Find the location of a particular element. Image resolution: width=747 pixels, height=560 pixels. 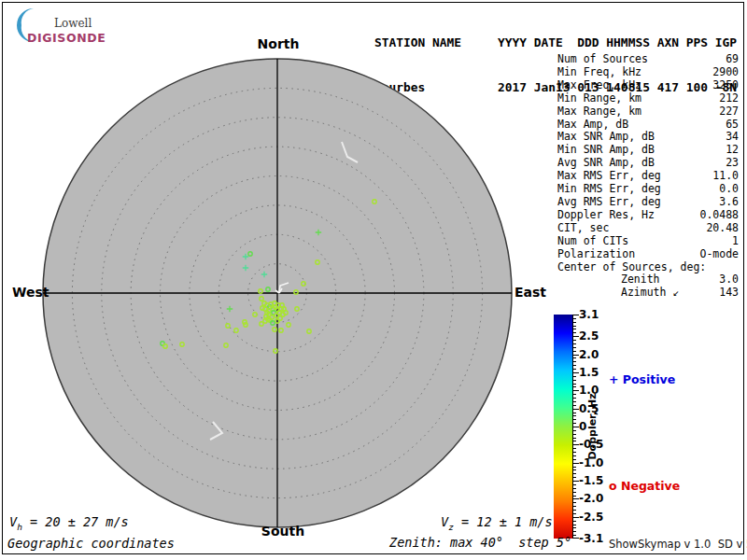

colorbar-gradient is located at coordinates (563, 427).